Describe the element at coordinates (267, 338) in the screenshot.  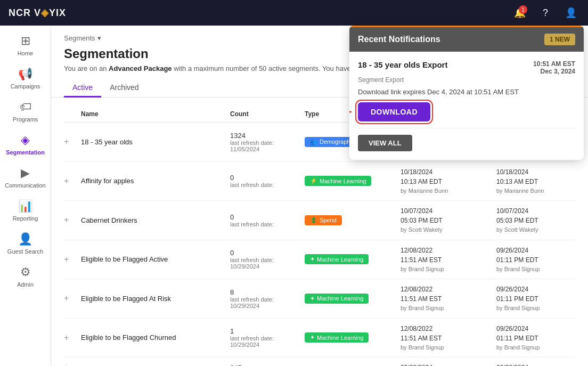
I see `count-cell: 1 last refresh date: 10/29/2024` at that location.